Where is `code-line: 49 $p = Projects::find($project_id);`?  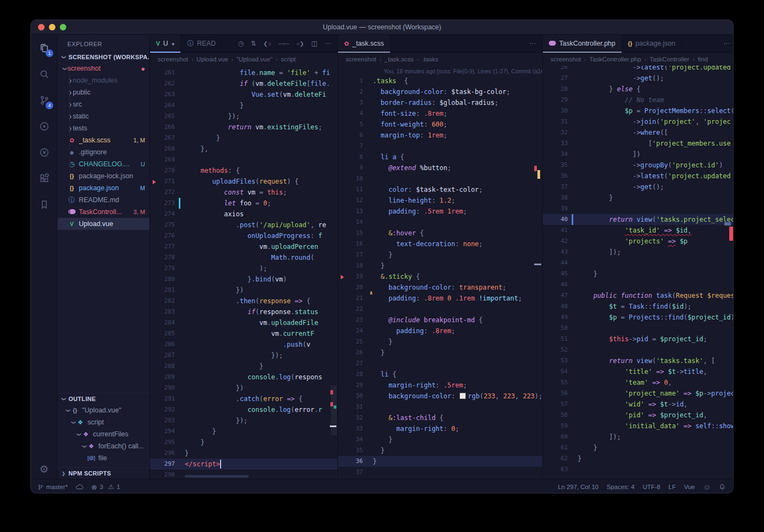 code-line: 49 $p = Projects::find($project_id); is located at coordinates (638, 317).